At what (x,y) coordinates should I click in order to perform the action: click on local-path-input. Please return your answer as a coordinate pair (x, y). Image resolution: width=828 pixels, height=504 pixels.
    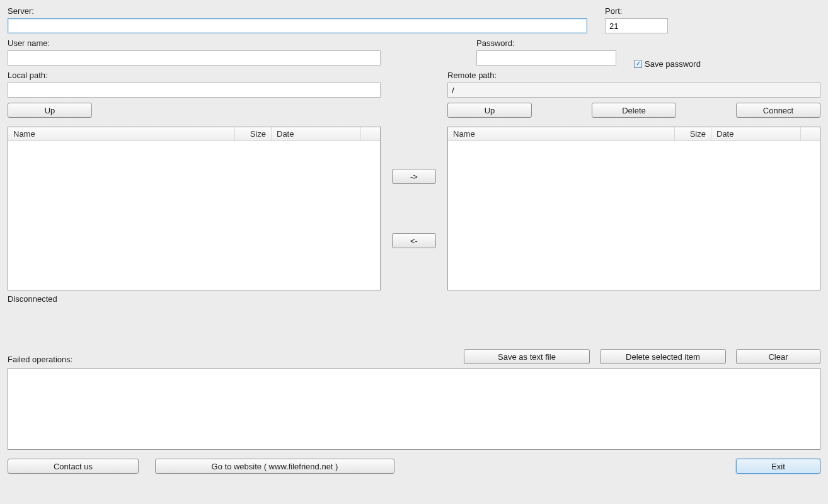
    Looking at the image, I should click on (194, 90).